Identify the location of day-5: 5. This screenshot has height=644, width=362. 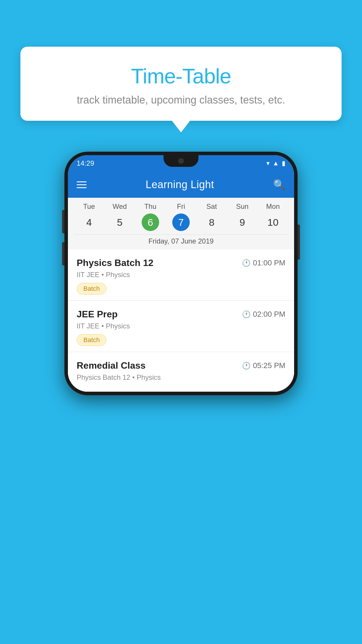
(120, 222).